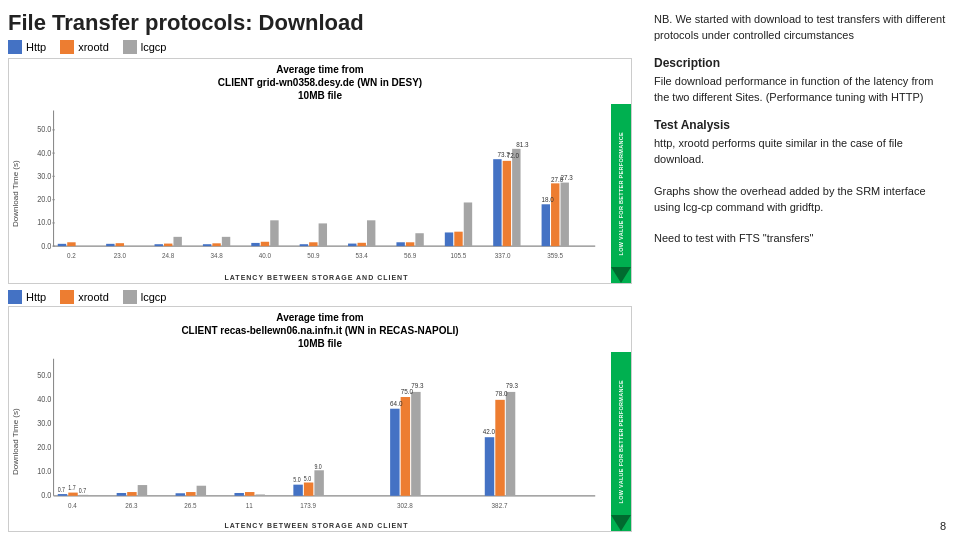 This screenshot has height=540, width=960. What do you see at coordinates (548, 200) in the screenshot?
I see `svg-text: 18.0` at bounding box center [548, 200].